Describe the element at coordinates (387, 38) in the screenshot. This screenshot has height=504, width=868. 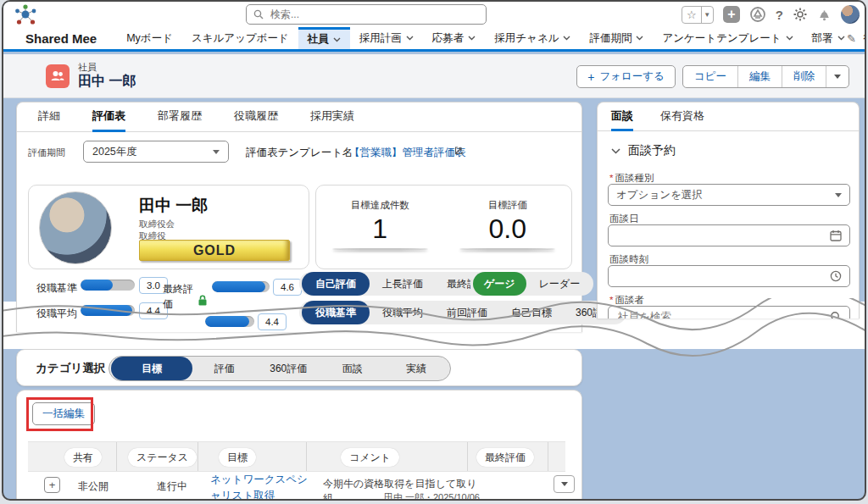
I see `nav-tab-hiring-plan: 採用計画` at that location.